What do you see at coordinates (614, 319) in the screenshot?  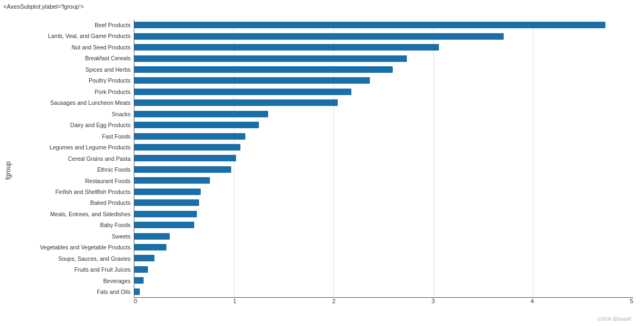 I see `watermark: CSDN @baaalf` at bounding box center [614, 319].